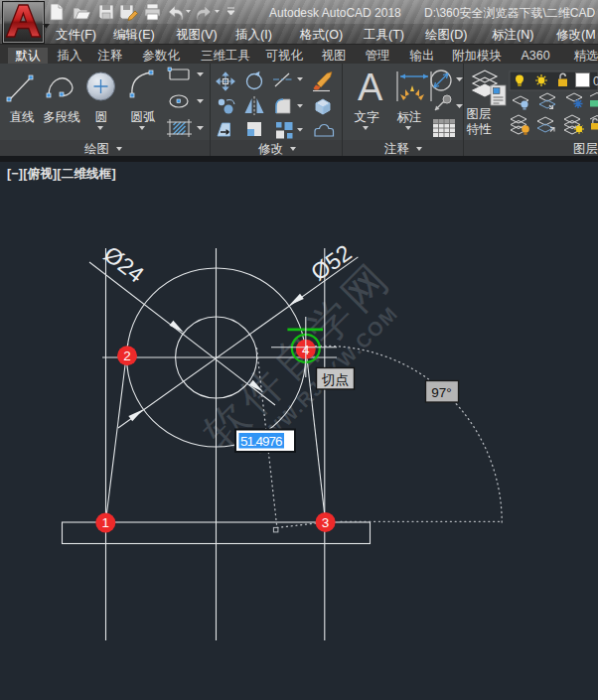 The width and height of the screenshot is (598, 700). What do you see at coordinates (335, 379) in the screenshot?
I see `svg-text: 切点` at bounding box center [335, 379].